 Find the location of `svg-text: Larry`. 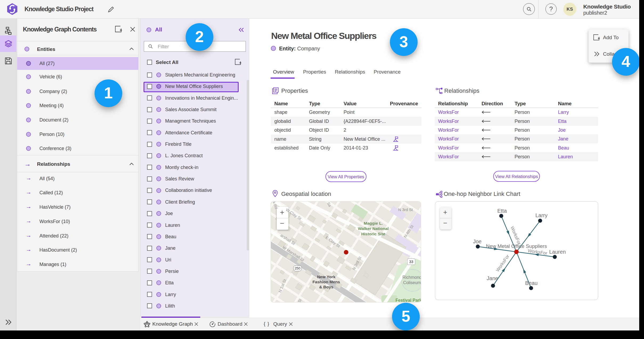

svg-text: Larry is located at coordinates (541, 215).